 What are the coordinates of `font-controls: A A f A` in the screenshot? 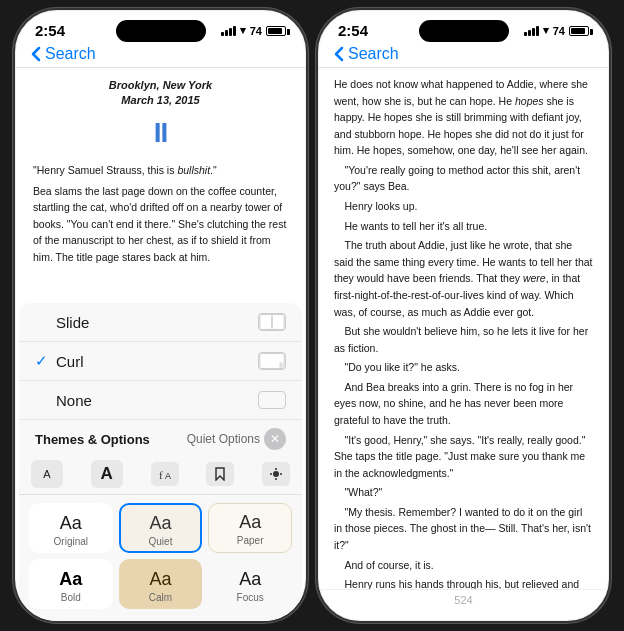 It's located at (160, 474).